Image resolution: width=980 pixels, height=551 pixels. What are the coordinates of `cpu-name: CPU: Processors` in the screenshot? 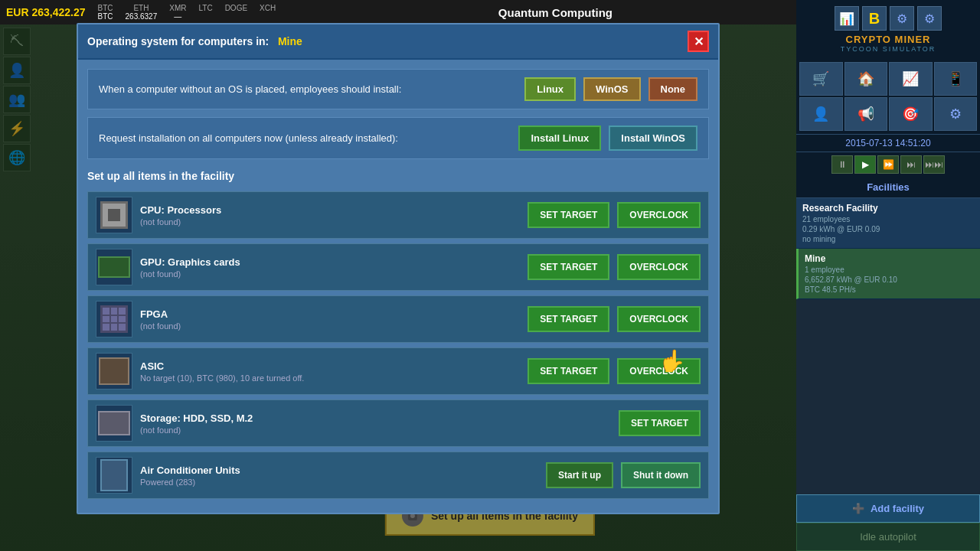 It's located at (330, 210).